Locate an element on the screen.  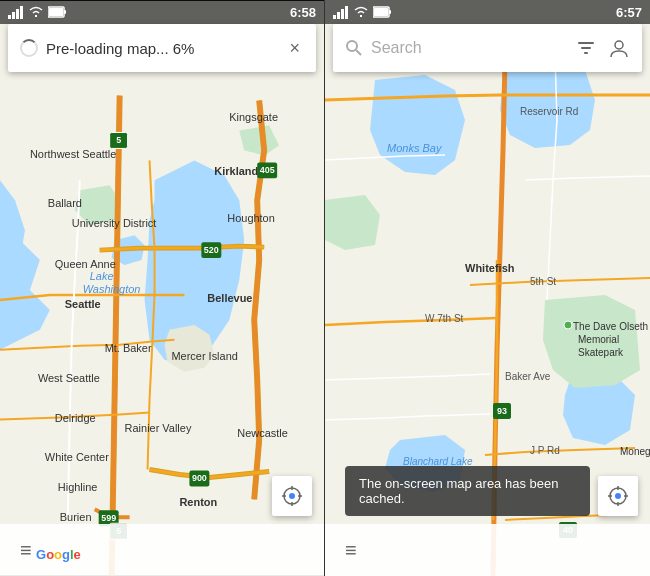
search-icon is located at coordinates (354, 48).